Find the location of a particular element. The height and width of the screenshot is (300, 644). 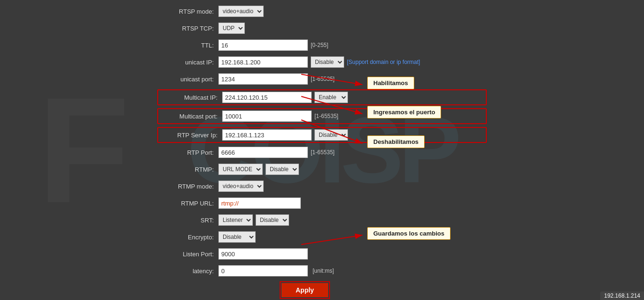

unicast-port-hint: [1-65535] is located at coordinates (323, 79).